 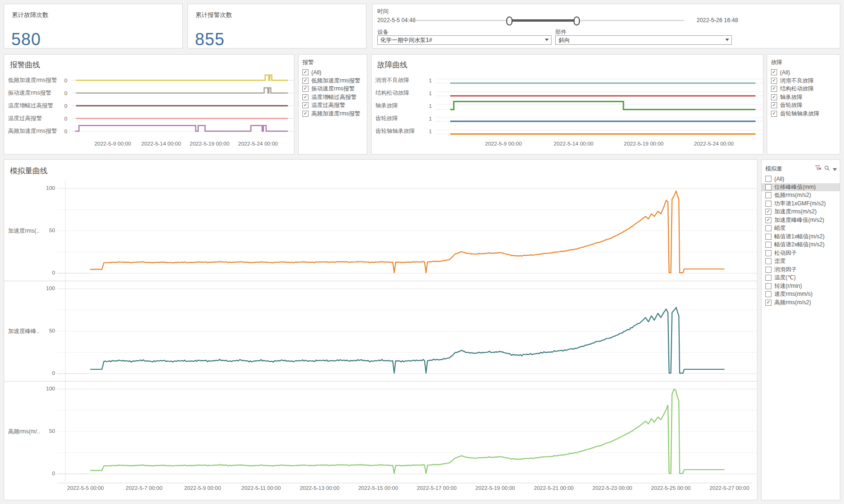 I want to click on device-dropdown-value: 化学一期中间水泵1#, so click(x=406, y=40).